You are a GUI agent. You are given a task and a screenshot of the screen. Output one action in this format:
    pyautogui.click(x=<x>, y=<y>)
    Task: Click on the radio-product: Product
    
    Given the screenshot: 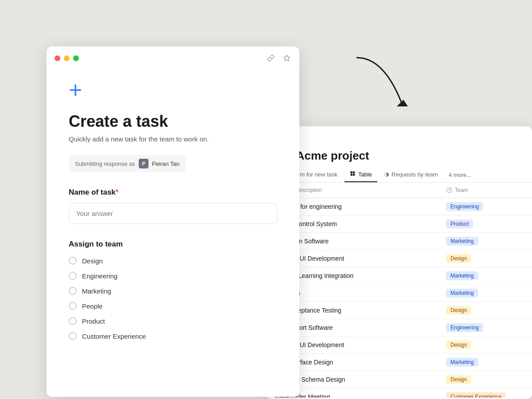 What is the action you would take?
    pyautogui.click(x=173, y=321)
    